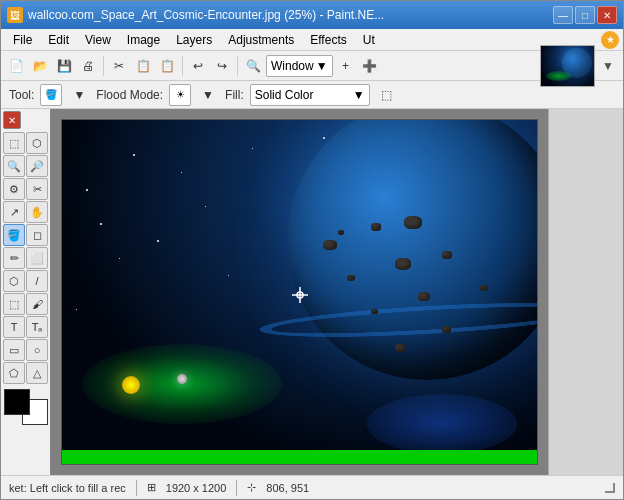 The image size is (624, 500). I want to click on zoom-dropdown-value: Window, so click(292, 66).